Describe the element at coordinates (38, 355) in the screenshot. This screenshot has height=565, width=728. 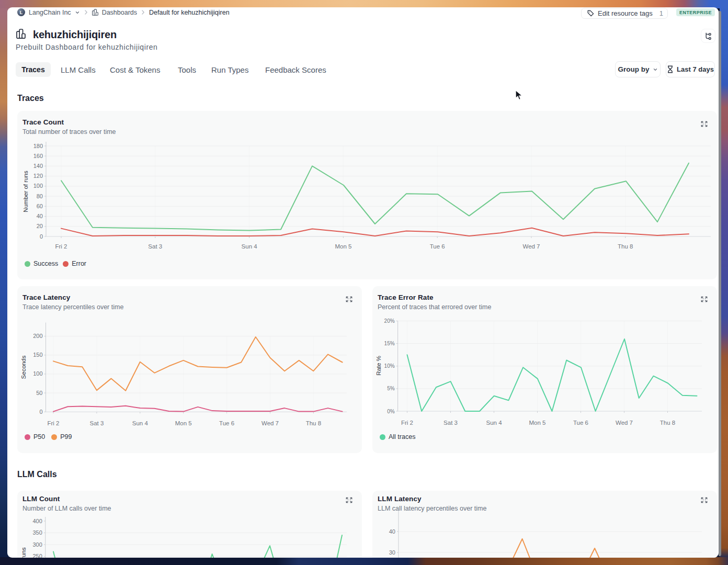
I see `svg-text: 150` at that location.